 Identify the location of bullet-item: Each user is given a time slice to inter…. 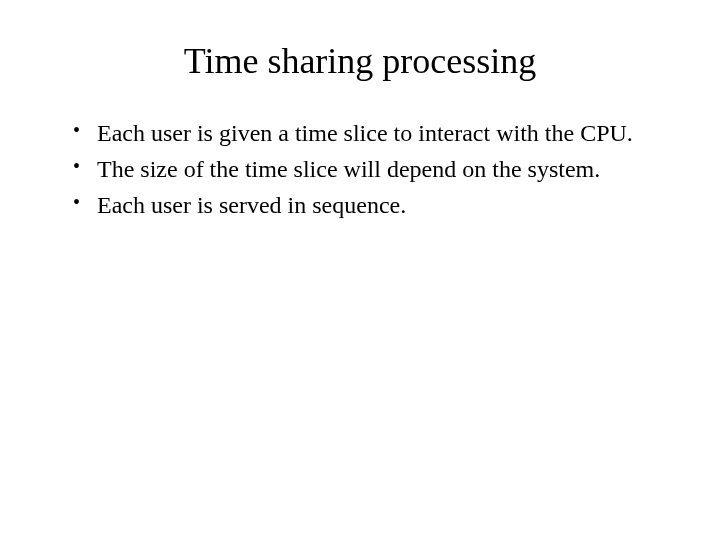
(360, 133).